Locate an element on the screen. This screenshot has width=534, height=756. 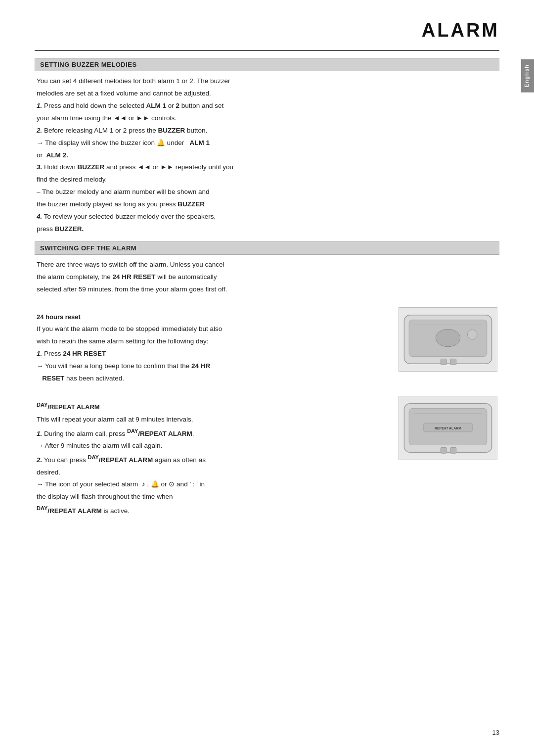
section1-step2: 2. Before releasing ALM 1 or 2 press the… is located at coordinates (267, 131).